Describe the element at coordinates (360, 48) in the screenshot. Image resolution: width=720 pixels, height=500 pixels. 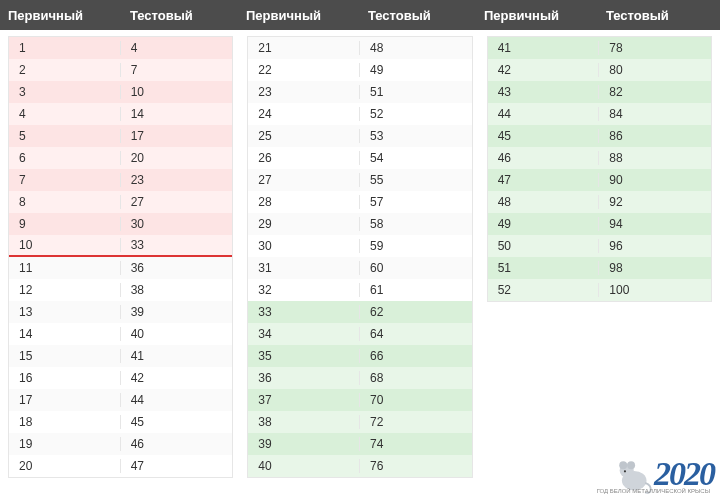
I see `table-row: 2148` at that location.